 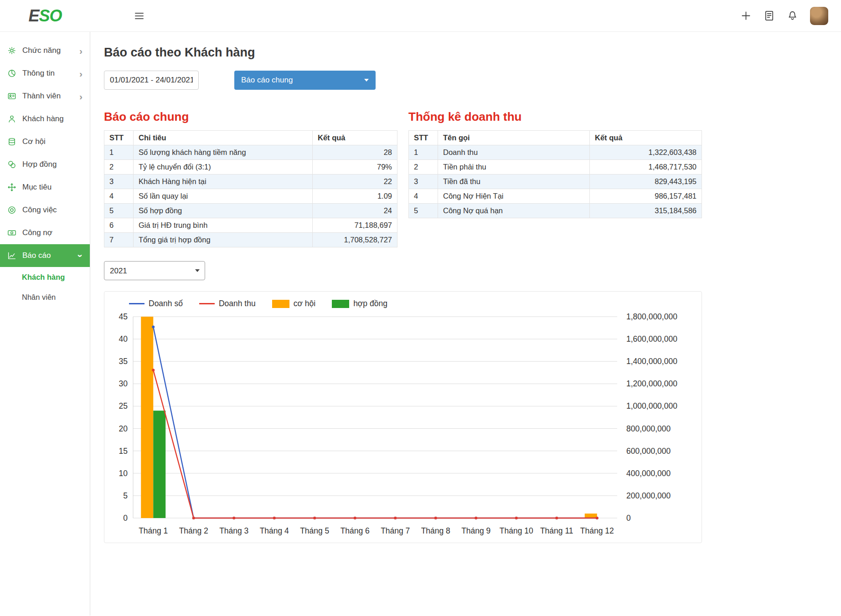 I want to click on sidebar-item-cong-no: Công nợ, so click(x=45, y=233).